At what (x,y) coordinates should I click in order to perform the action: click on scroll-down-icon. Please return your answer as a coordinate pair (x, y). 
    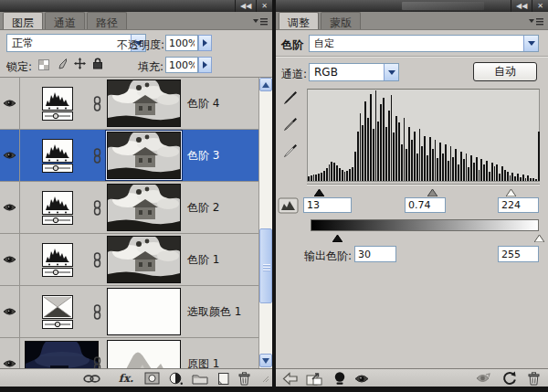
    Looking at the image, I should click on (266, 360).